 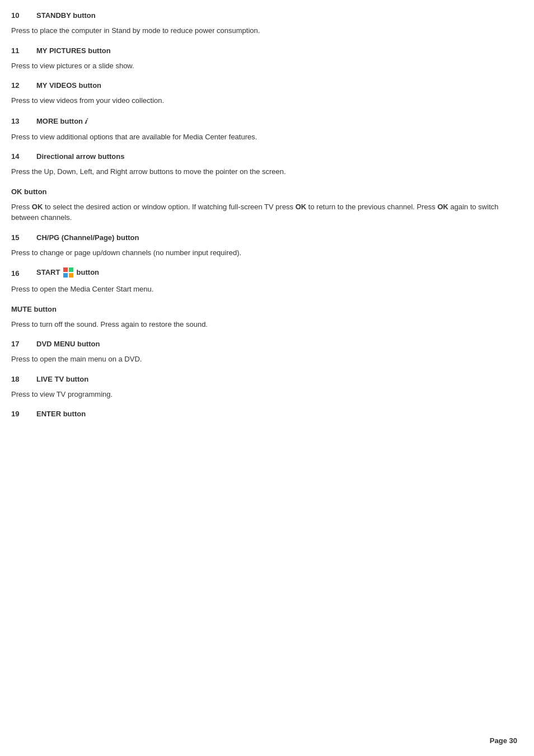 What do you see at coordinates (259, 359) in the screenshot?
I see `section-body-dvd-menu: Press to open the main menu on a DVD.` at bounding box center [259, 359].